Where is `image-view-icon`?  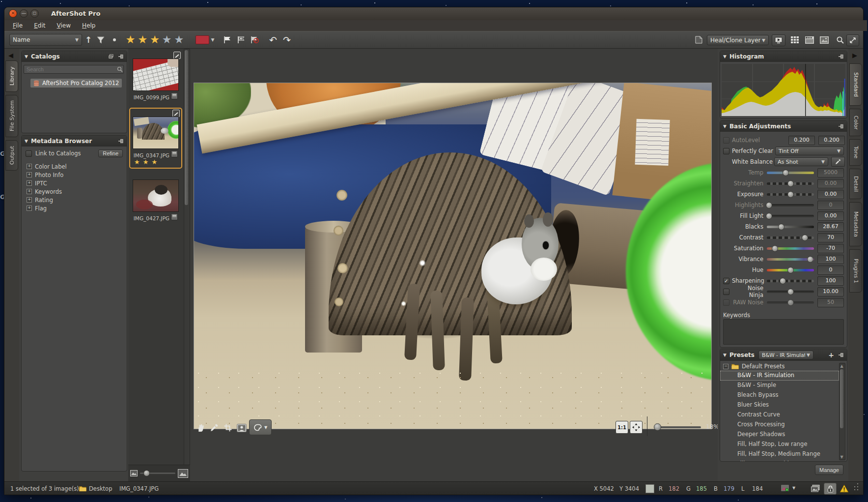
image-view-icon is located at coordinates (824, 40).